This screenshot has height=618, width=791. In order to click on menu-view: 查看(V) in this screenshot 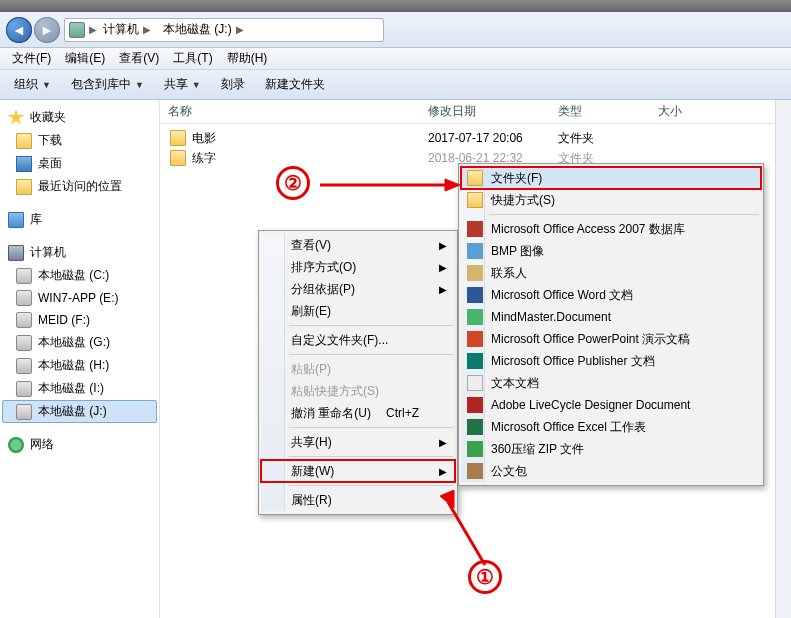, I will do `click(139, 58)`.